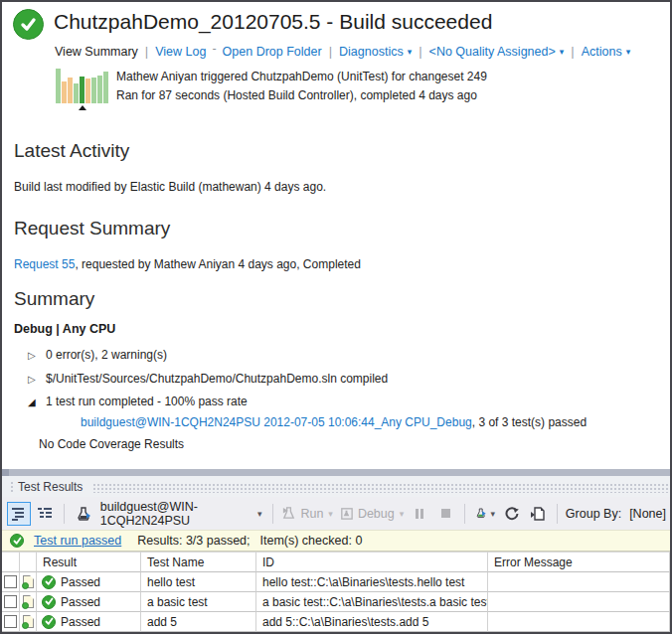  I want to click on column-header-id: ID, so click(372, 562).